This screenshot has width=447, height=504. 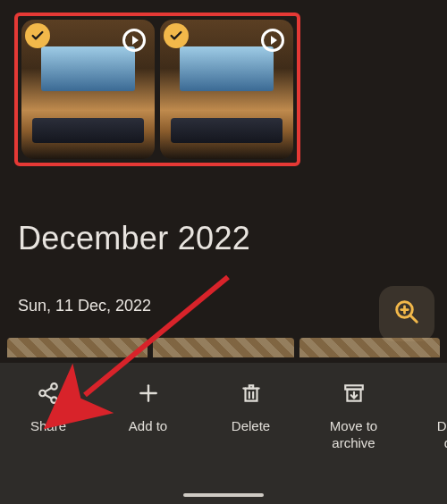 What do you see at coordinates (354, 393) in the screenshot?
I see `archive-icon` at bounding box center [354, 393].